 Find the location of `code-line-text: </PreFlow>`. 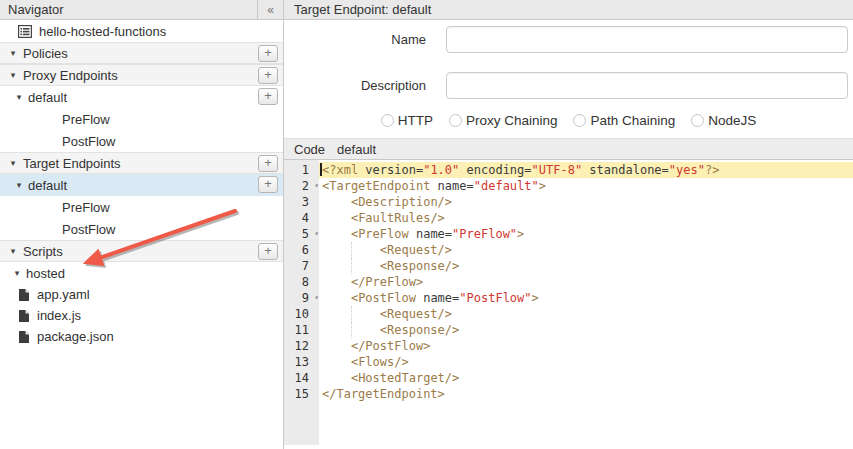

code-line-text: </PreFlow> is located at coordinates (586, 282).